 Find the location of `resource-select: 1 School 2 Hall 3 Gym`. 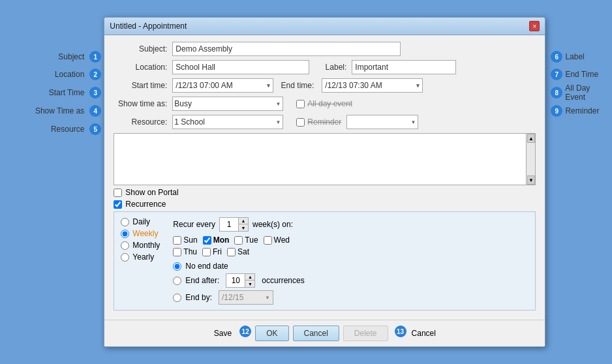

resource-select: 1 School 2 Hall 3 Gym is located at coordinates (228, 122).